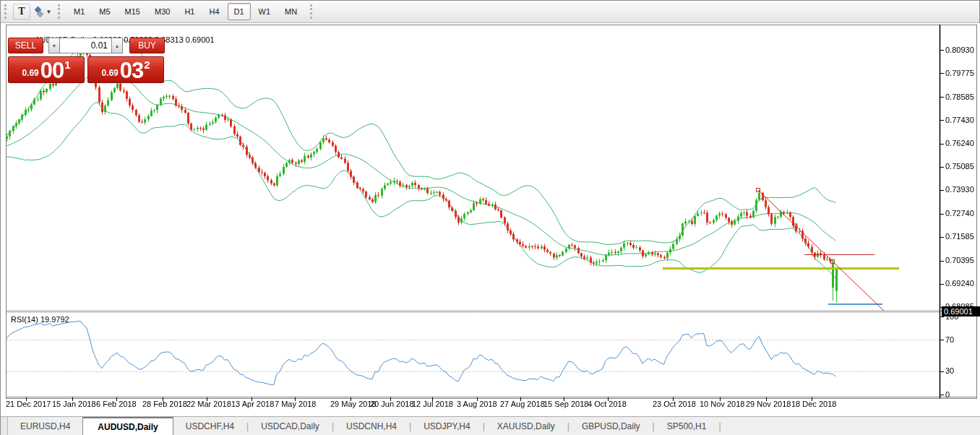  What do you see at coordinates (209, 404) in the screenshot?
I see `time-axis-label: 22 Mar 2018` at bounding box center [209, 404].